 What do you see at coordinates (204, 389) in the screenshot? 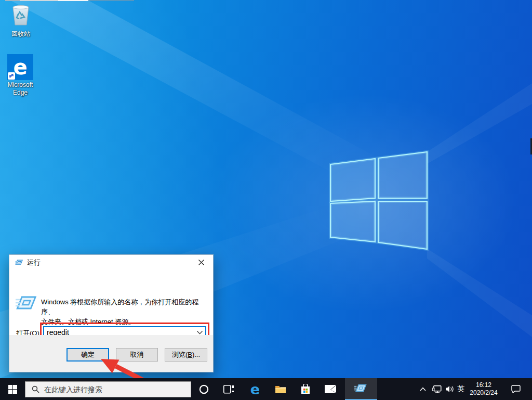
I see `cortana-button` at bounding box center [204, 389].